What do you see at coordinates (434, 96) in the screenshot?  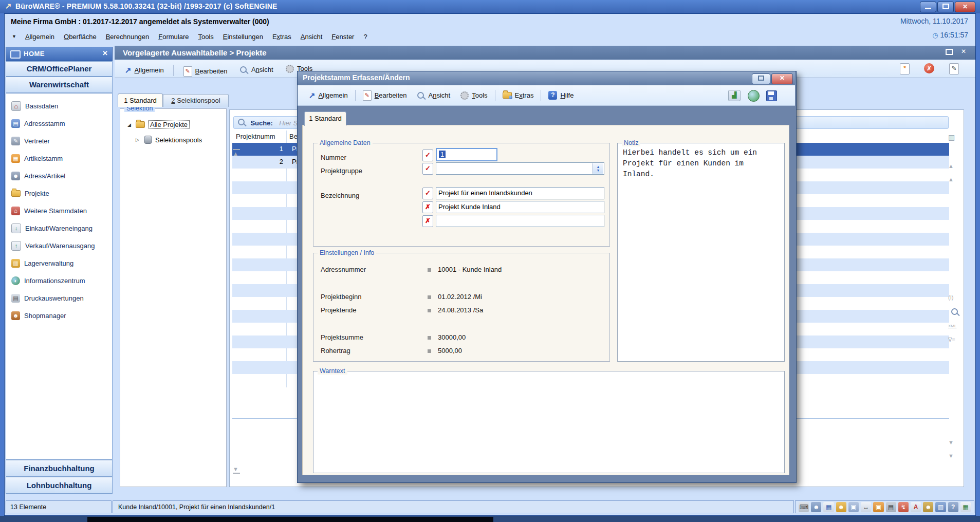 I see `dialog-toolbar-ansicht: Ansicht` at bounding box center [434, 96].